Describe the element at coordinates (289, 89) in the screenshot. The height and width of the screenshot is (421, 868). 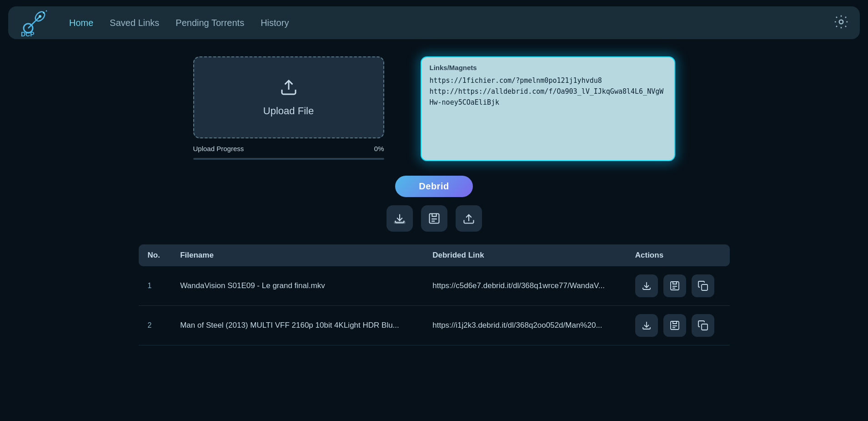
I see `upload-icon` at that location.